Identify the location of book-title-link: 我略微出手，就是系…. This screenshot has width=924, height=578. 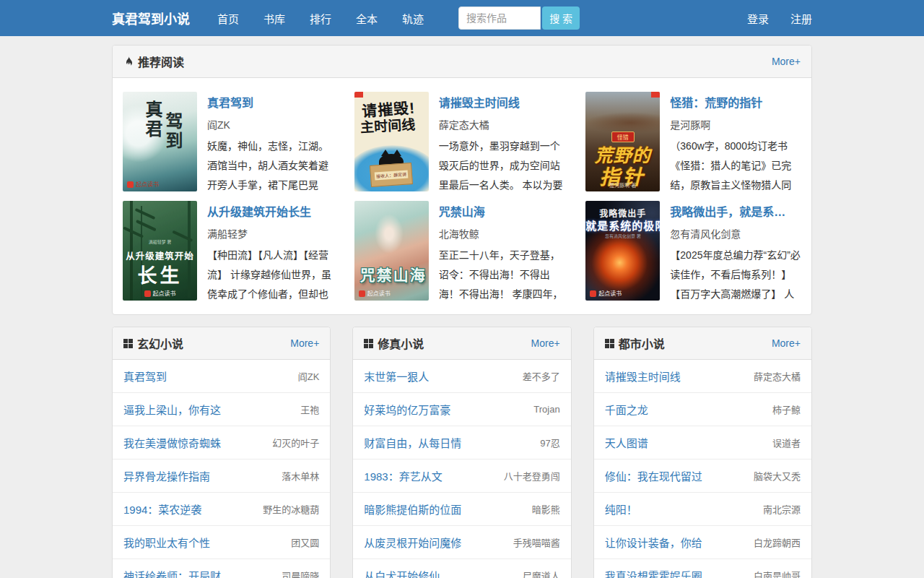
(736, 211).